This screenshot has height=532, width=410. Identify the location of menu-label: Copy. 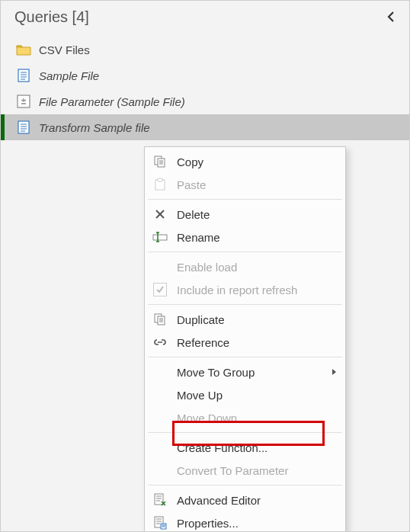
(256, 162).